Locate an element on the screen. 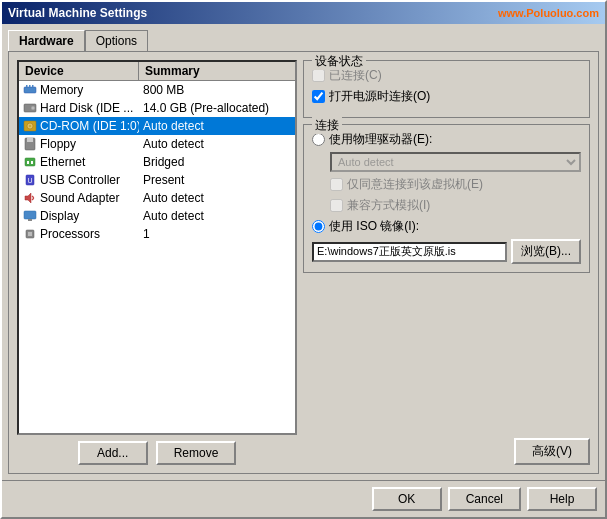 The image size is (607, 519). connection-title: 连接 is located at coordinates (327, 126).